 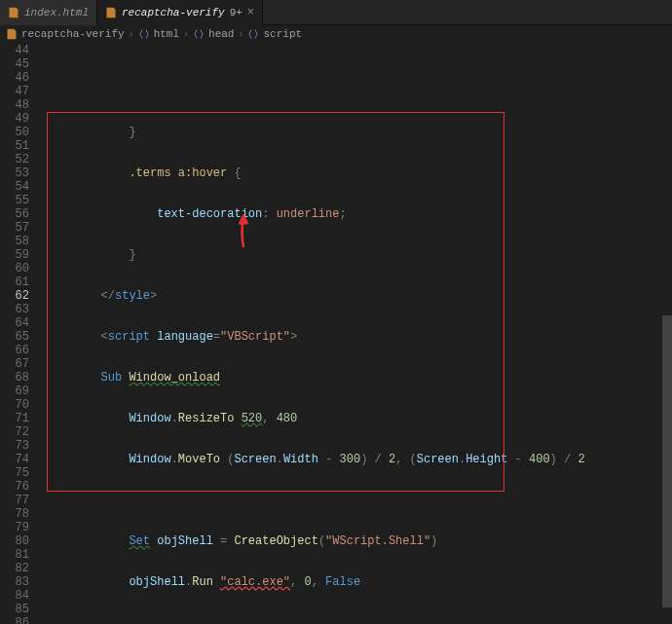 What do you see at coordinates (282, 34) in the screenshot?
I see `breadcrumb-item: script` at bounding box center [282, 34].